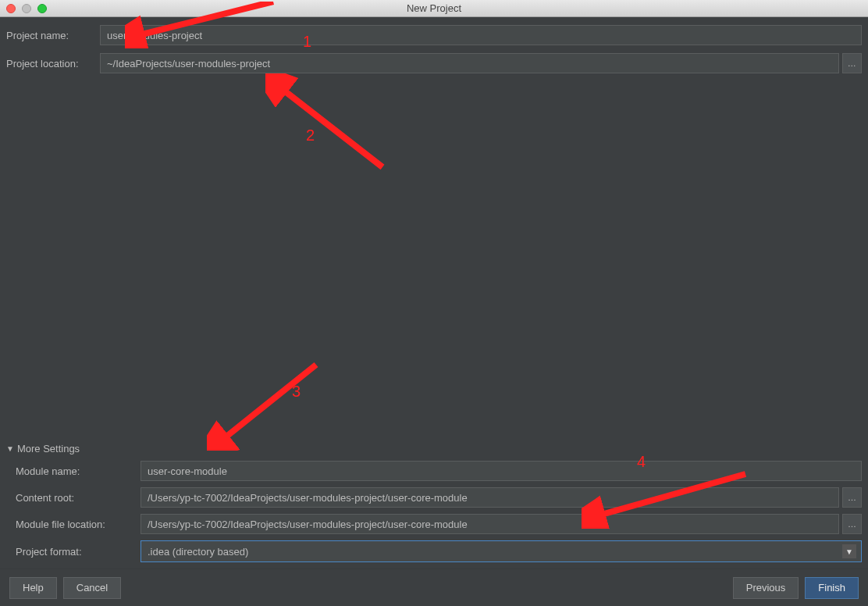  What do you see at coordinates (434, 8) in the screenshot?
I see `window-title: New Project` at bounding box center [434, 8].